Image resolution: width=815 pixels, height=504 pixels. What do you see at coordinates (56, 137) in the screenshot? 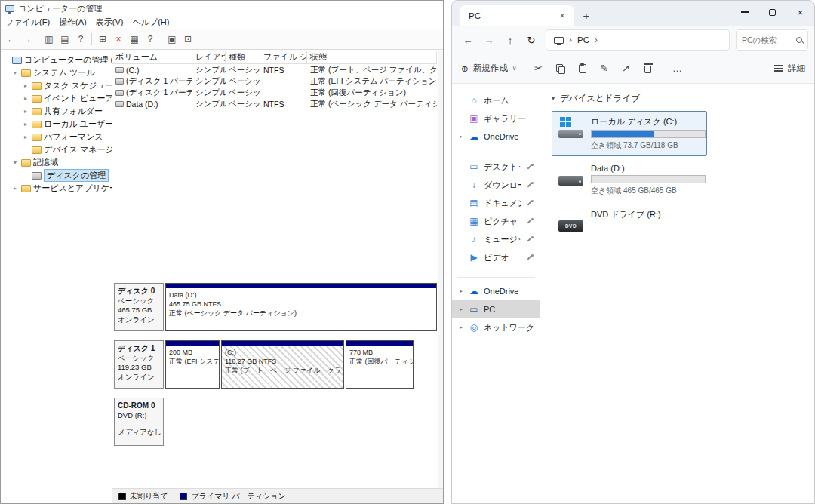
I see `tree-item-performance: ▸ パフォーマンス` at bounding box center [56, 137].